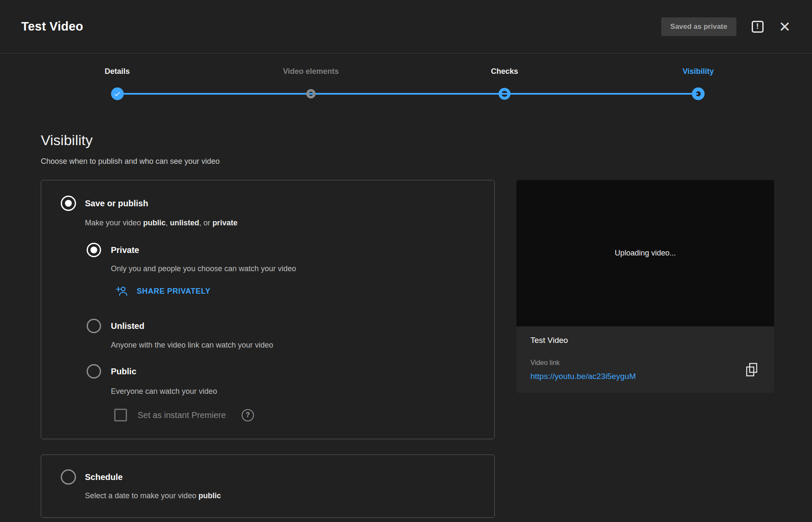 Image resolution: width=812 pixels, height=522 pixels. Describe the element at coordinates (646, 340) in the screenshot. I see `video-title: Test Video` at that location.